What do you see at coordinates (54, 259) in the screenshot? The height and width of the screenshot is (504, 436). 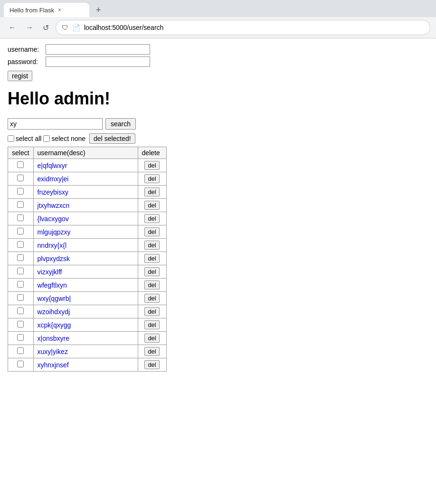 I see `username-link: plvpxydzsk` at bounding box center [54, 259].